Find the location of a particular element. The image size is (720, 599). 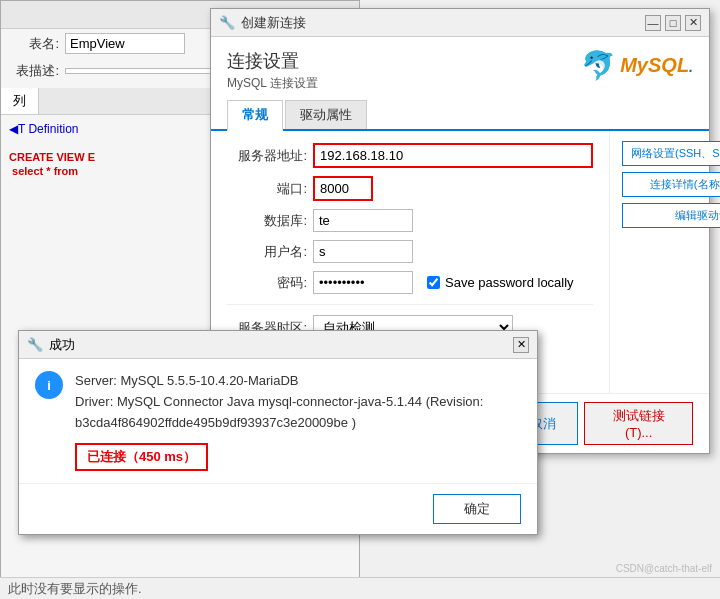

success-titlebar-left: 🔧 成功 is located at coordinates (51, 345).